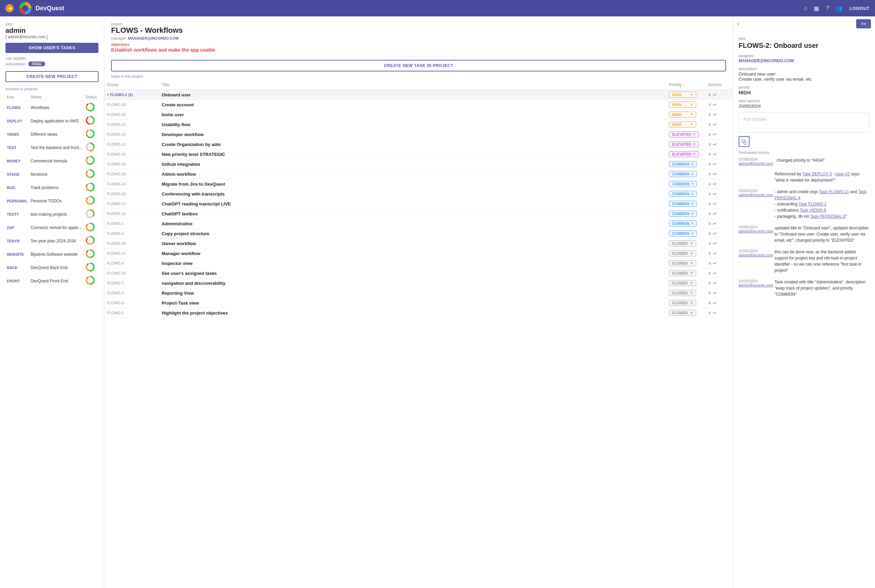  I want to click on history-link-personal5: Task PERSONAL-5, so click(828, 216).